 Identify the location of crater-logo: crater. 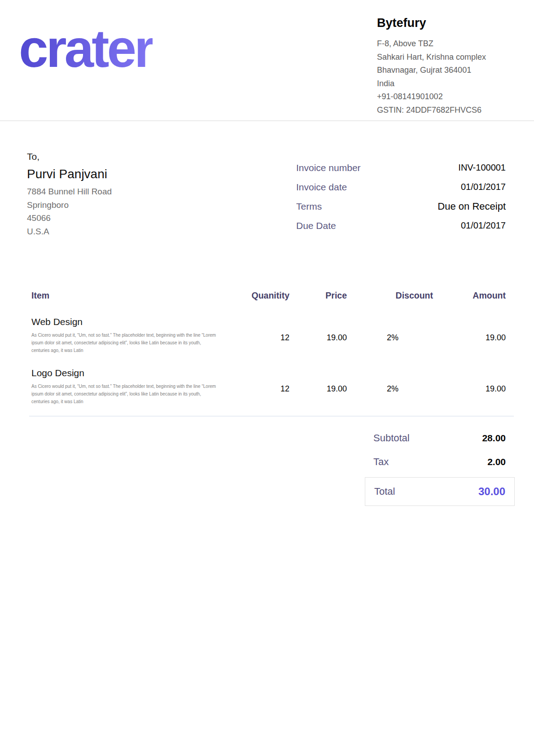
(86, 48).